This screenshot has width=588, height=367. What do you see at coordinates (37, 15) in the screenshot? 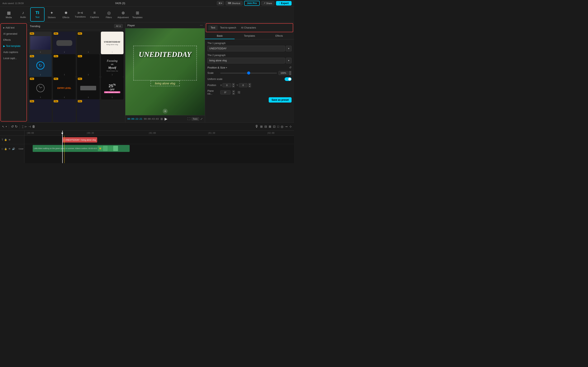
I see `tool-text: TI Text` at bounding box center [37, 15].